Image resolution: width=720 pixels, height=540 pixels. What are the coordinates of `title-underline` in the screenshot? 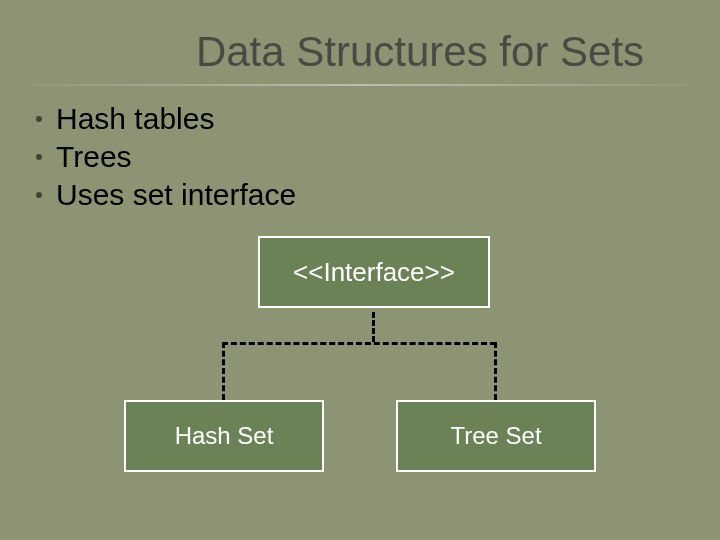 It's located at (360, 85).